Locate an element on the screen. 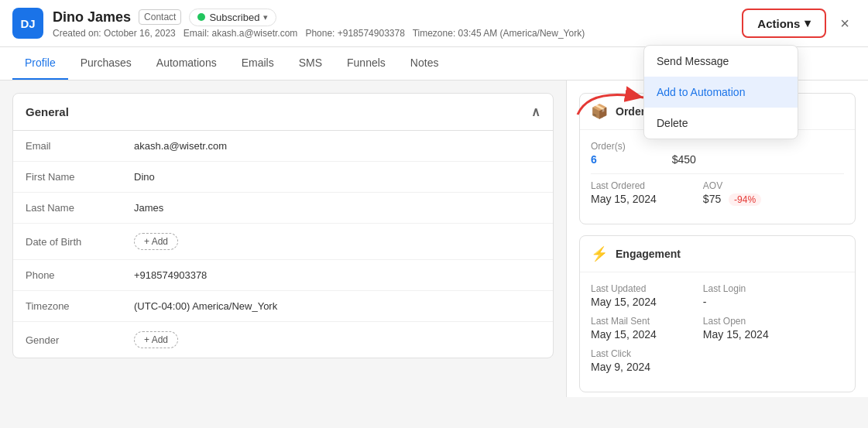 The width and height of the screenshot is (868, 428). tab-funnels: Funnels is located at coordinates (366, 63).